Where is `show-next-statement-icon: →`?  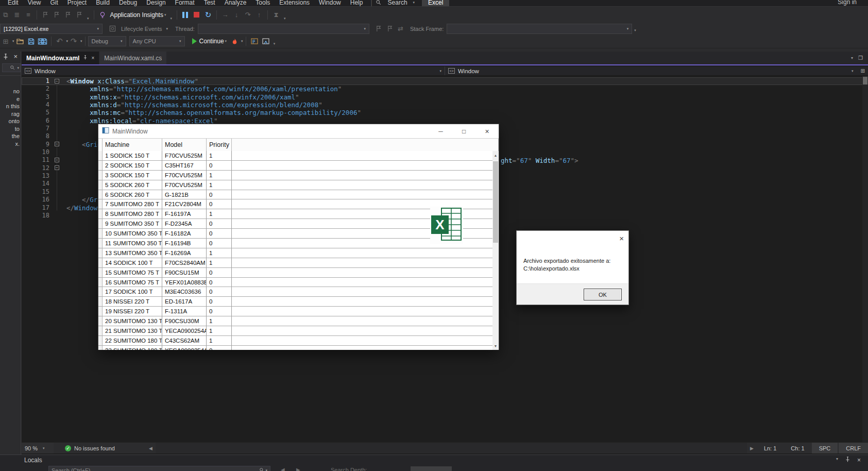
show-next-statement-icon: → is located at coordinates (225, 15).